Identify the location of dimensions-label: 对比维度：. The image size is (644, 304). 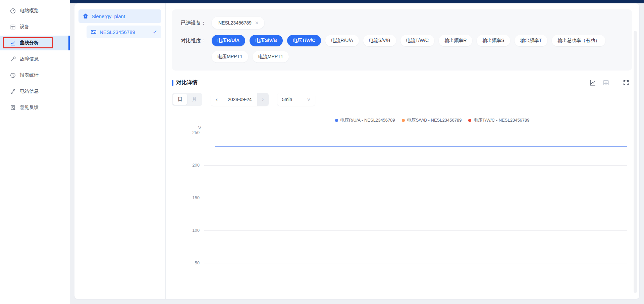
(196, 41).